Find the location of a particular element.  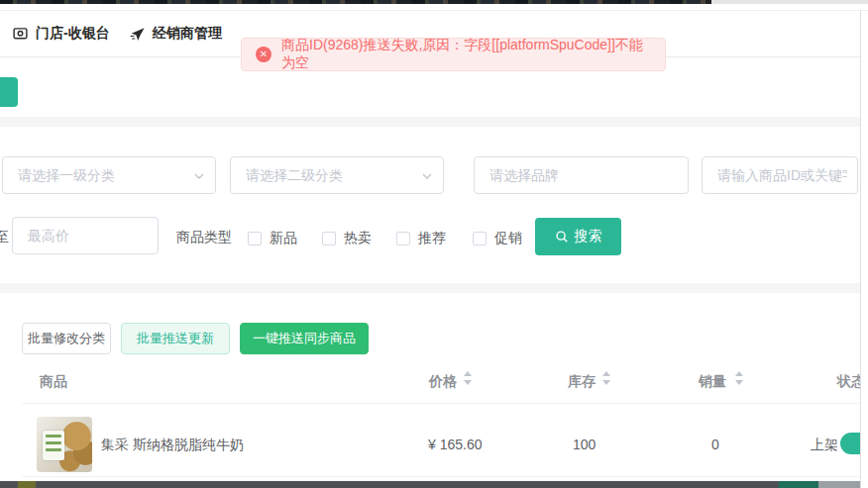

search-icon is located at coordinates (562, 237).